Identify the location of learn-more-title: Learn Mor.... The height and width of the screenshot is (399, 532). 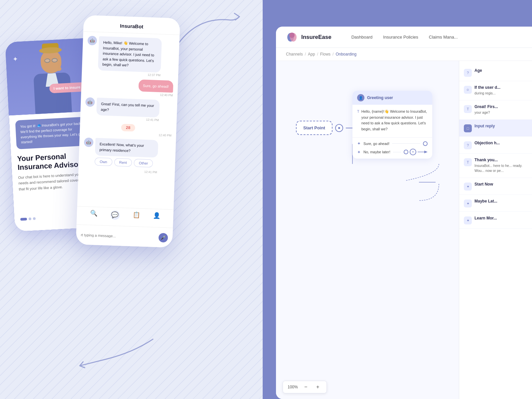
(501, 218).